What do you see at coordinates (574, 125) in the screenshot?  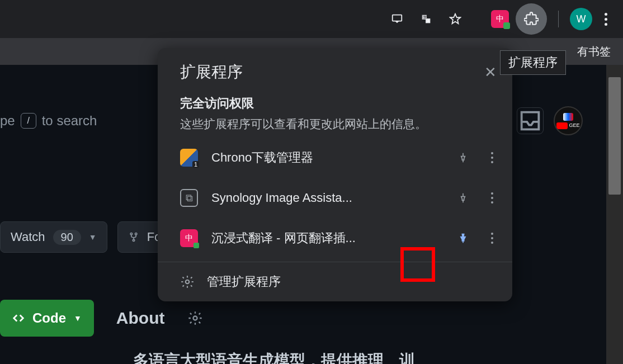 I see `org-avatar-label: GEE` at bounding box center [574, 125].